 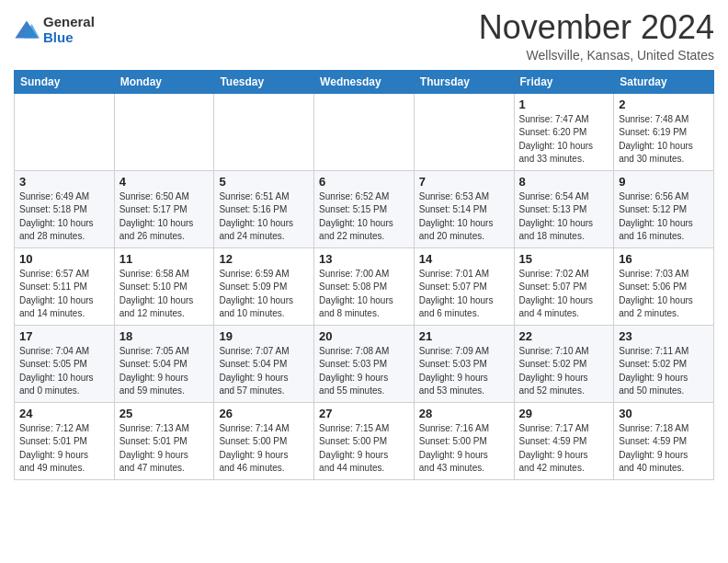 What do you see at coordinates (464, 294) in the screenshot?
I see `day-info: Sunrise: 7:01 AM Sunset: 5:07 PM Dayligh…` at bounding box center [464, 294].